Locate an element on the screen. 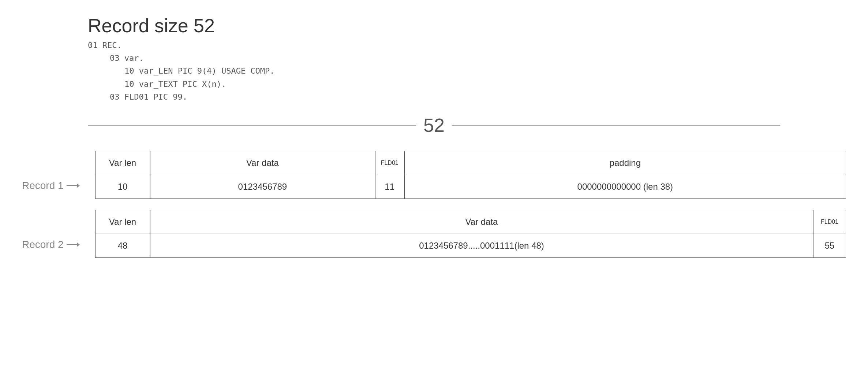 This screenshot has width=868, height=375. record2-label: Record 2 is located at coordinates (59, 245).